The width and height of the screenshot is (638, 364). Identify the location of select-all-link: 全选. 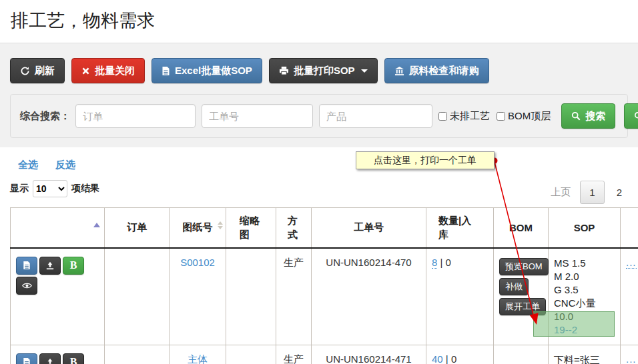
(28, 165).